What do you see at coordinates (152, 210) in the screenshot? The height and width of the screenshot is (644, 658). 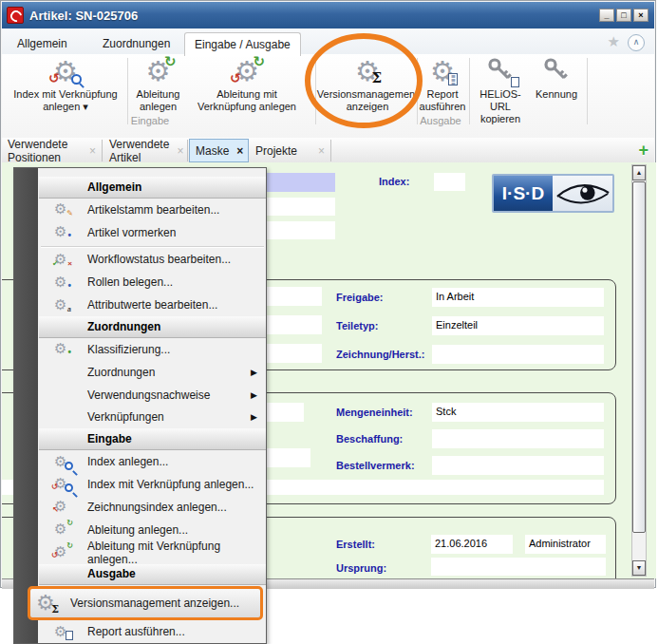 I see `menu-item-artikelstamm-bearbeiten: ⚙✎ Artikelstamm bearbeiten...` at bounding box center [152, 210].